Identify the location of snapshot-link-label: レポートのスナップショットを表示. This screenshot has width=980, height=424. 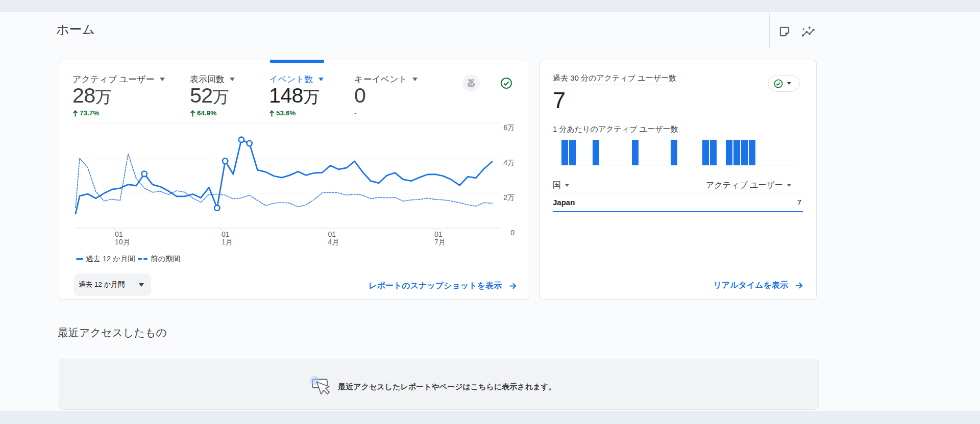
(435, 286).